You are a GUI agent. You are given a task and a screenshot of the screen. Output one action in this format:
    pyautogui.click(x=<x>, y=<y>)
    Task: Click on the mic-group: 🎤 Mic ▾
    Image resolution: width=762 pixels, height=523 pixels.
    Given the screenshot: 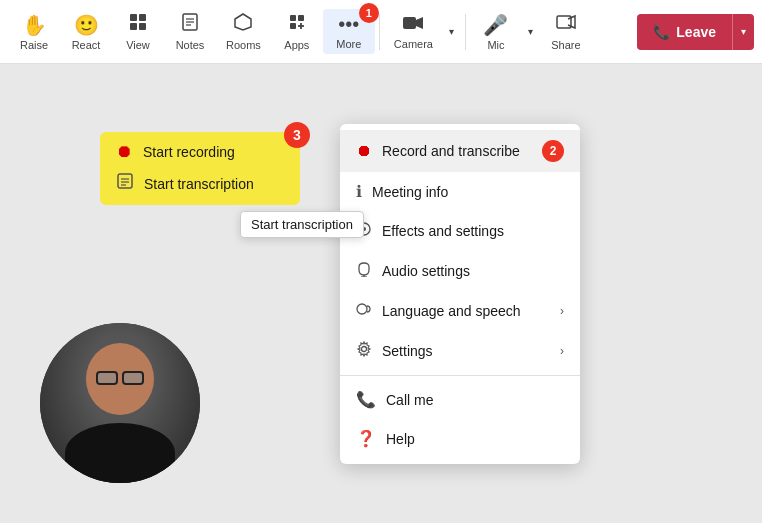 What is the action you would take?
    pyautogui.click(x=505, y=32)
    